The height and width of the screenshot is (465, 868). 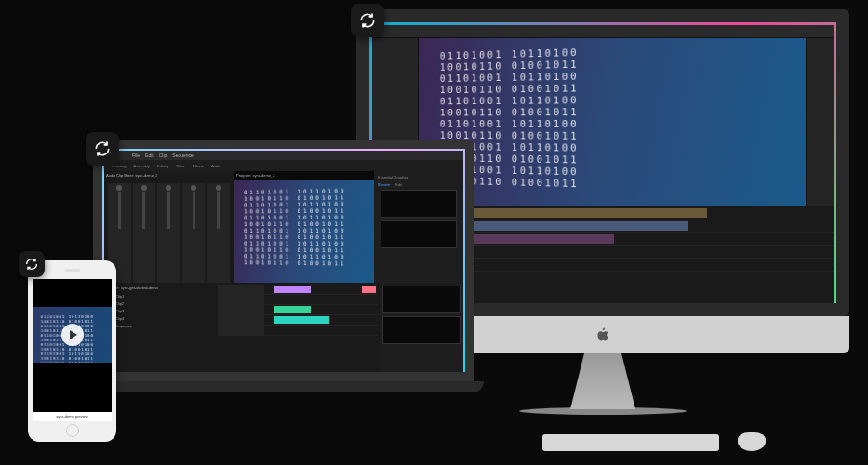 What do you see at coordinates (182, 155) in the screenshot?
I see `menu-item: Sequence` at bounding box center [182, 155].